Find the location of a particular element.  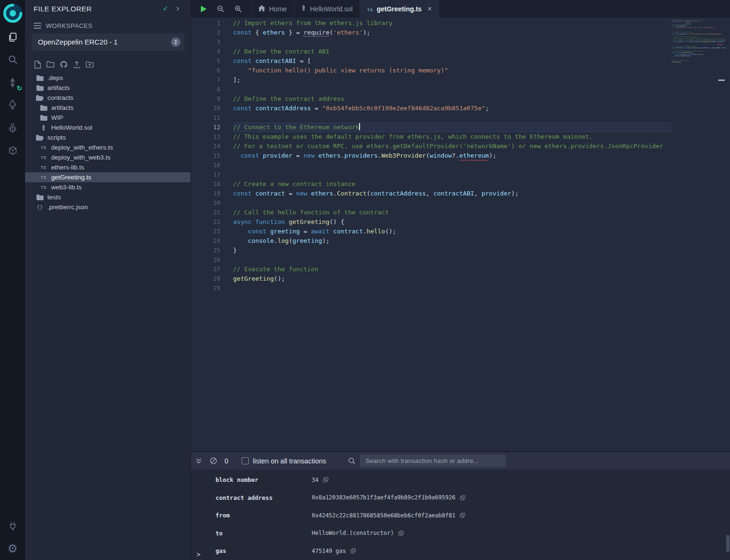

code-line: const contractABI = [ is located at coordinates (452, 61).